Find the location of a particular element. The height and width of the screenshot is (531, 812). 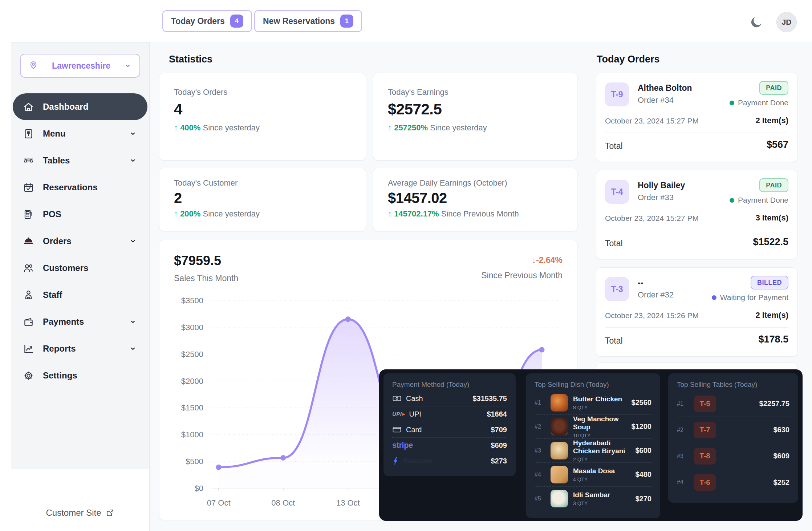

order-datetime: October 23, 2024 15:26 PM is located at coordinates (652, 316).